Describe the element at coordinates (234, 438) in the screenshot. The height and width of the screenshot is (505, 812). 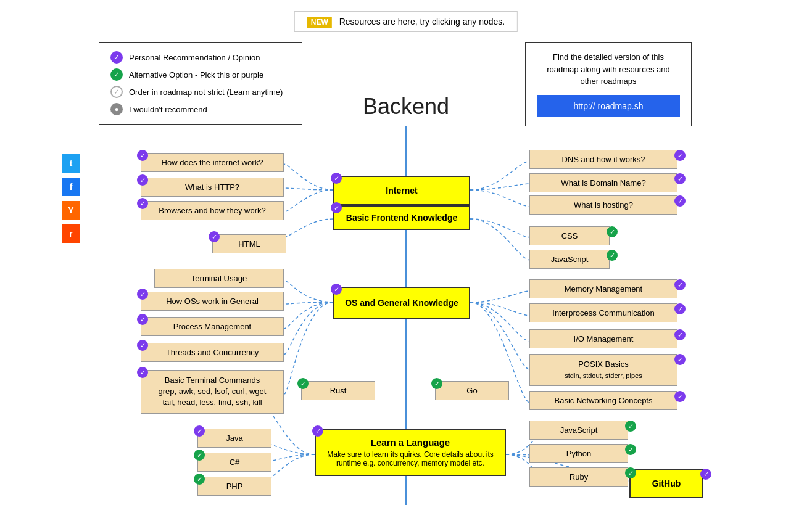
I see `node-java: Java` at that location.